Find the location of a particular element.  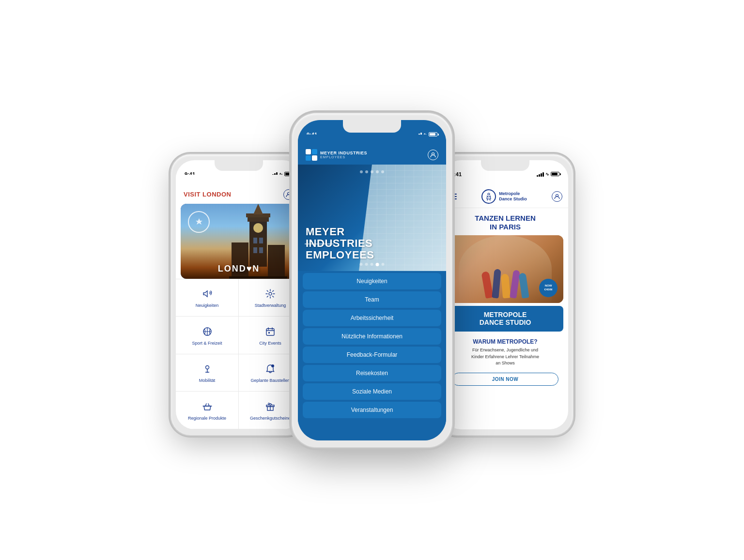

dance-hero-img: NOW €40/M is located at coordinates (505, 269).